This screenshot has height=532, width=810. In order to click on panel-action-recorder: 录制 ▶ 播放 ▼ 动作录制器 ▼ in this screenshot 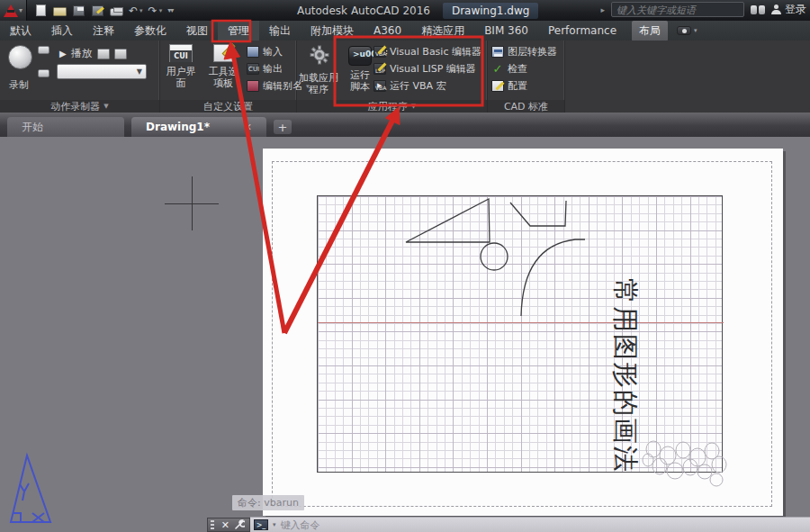, I will do `click(80, 77)`.